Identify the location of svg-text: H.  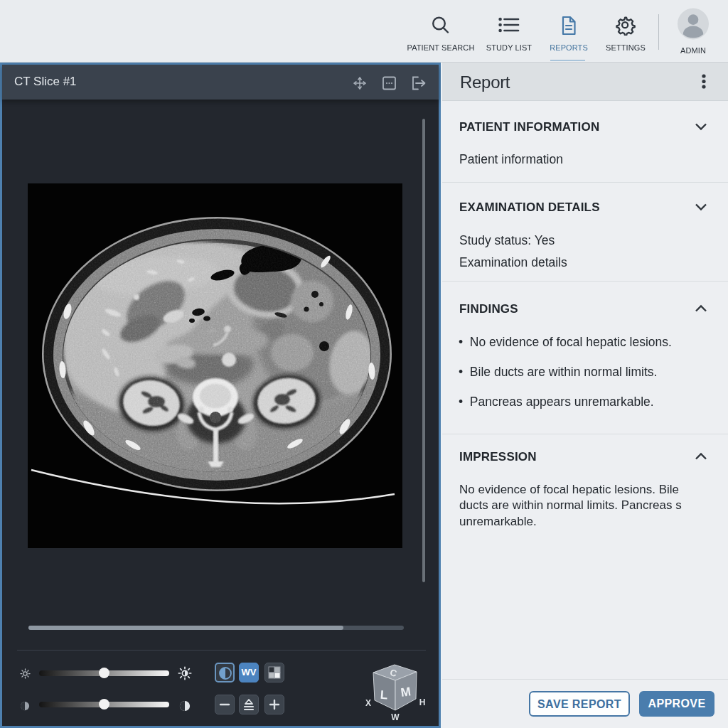
(422, 702).